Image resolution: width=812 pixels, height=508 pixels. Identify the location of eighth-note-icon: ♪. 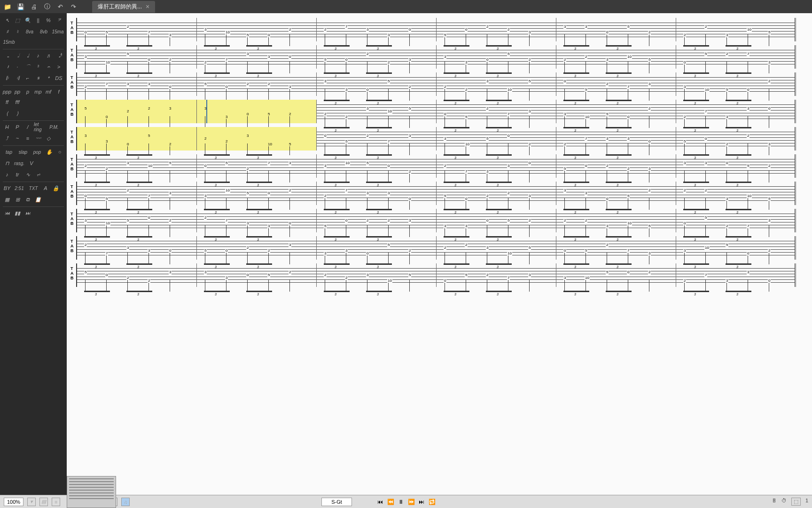
(38, 56).